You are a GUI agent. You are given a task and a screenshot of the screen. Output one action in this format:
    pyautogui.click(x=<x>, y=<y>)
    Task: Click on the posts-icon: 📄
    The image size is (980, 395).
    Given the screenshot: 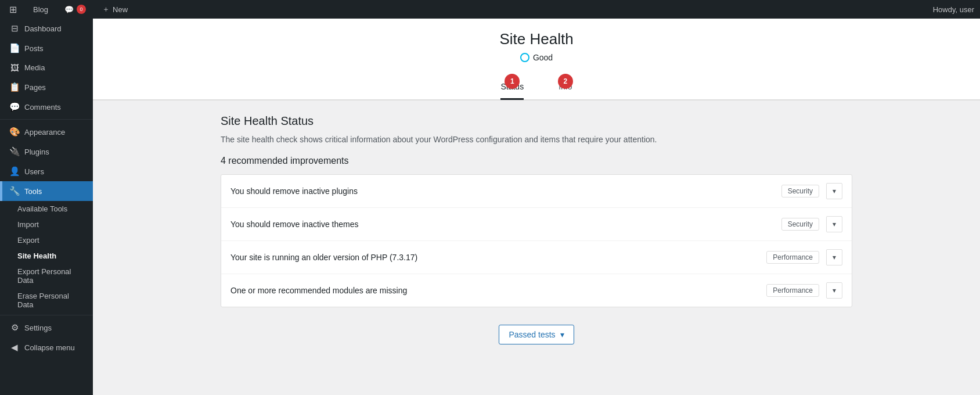 What is the action you would take?
    pyautogui.click(x=15, y=48)
    